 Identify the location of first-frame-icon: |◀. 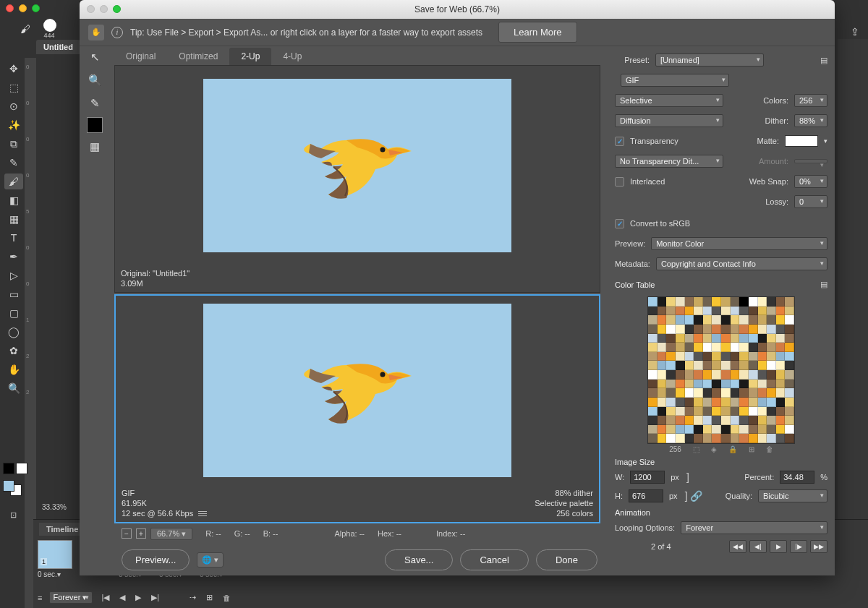
(106, 597).